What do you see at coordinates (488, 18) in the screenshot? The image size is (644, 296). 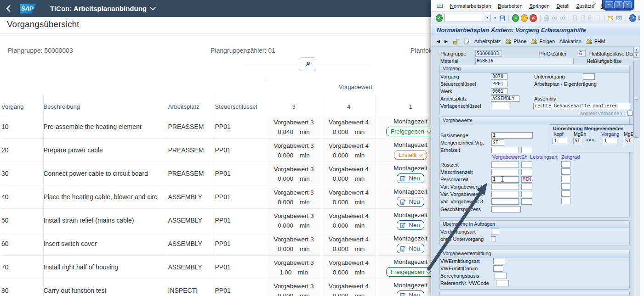 I see `command-dropdown-icon: ▼` at bounding box center [488, 18].